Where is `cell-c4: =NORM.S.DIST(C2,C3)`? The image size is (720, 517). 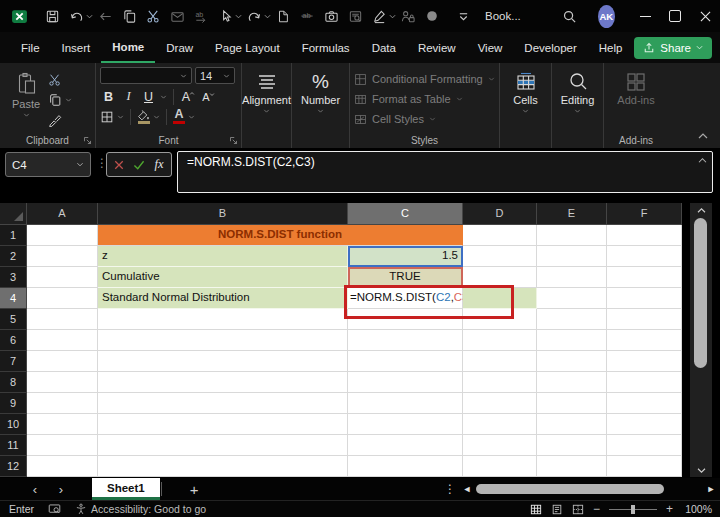 cell-c4: =NORM.S.DIST(C2,C3) is located at coordinates (406, 298).